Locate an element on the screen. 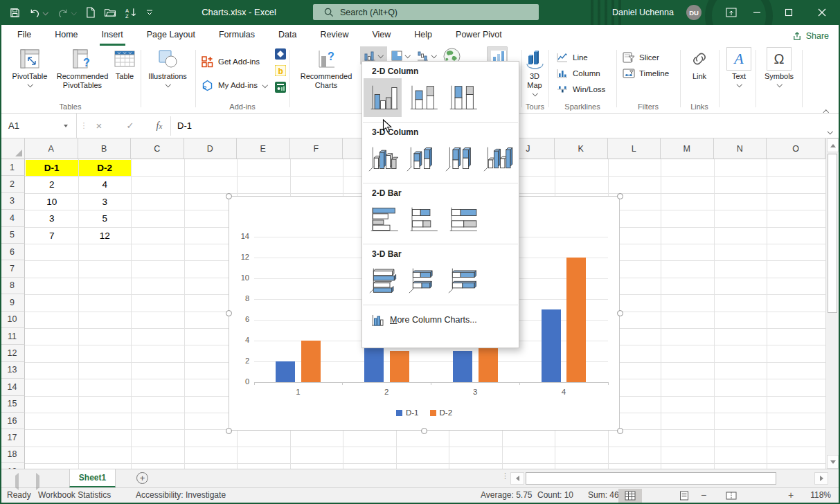 This screenshot has width=840, height=504. tab-view: View is located at coordinates (381, 35).